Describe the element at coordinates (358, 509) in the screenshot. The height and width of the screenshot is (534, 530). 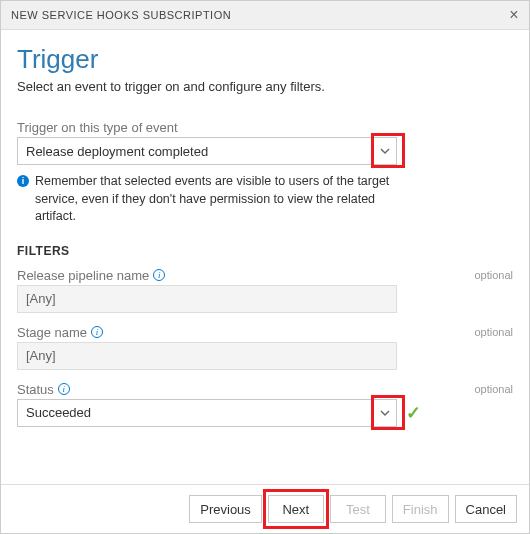
I see `test-button: Test` at that location.